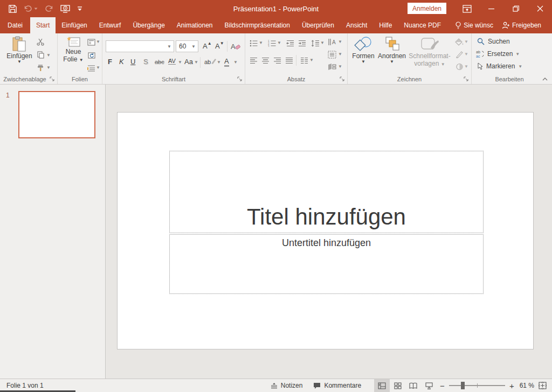  What do you see at coordinates (540, 9) in the screenshot?
I see `close-button` at bounding box center [540, 9].